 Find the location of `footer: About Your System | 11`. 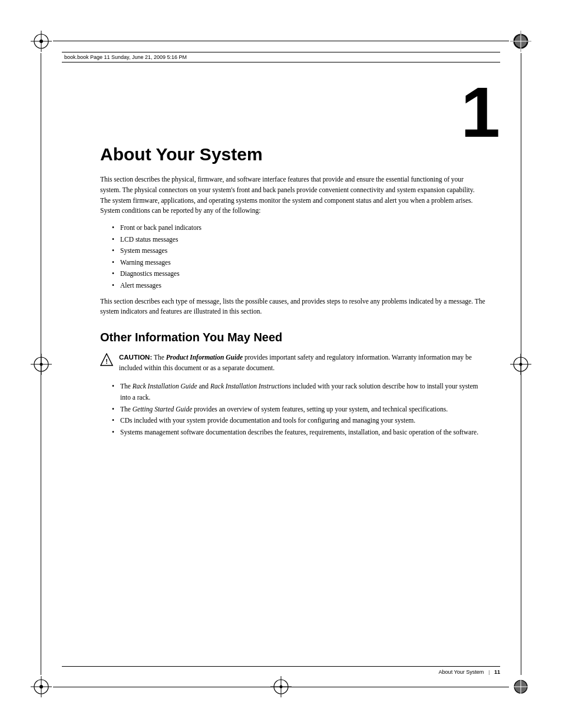

footer: About Your System | 11 is located at coordinates (281, 671).